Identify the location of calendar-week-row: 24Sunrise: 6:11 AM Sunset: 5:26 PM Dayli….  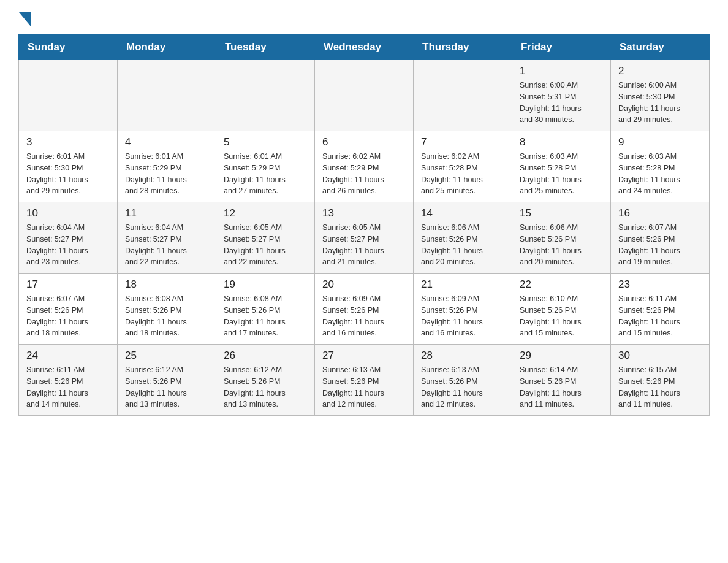
(364, 380).